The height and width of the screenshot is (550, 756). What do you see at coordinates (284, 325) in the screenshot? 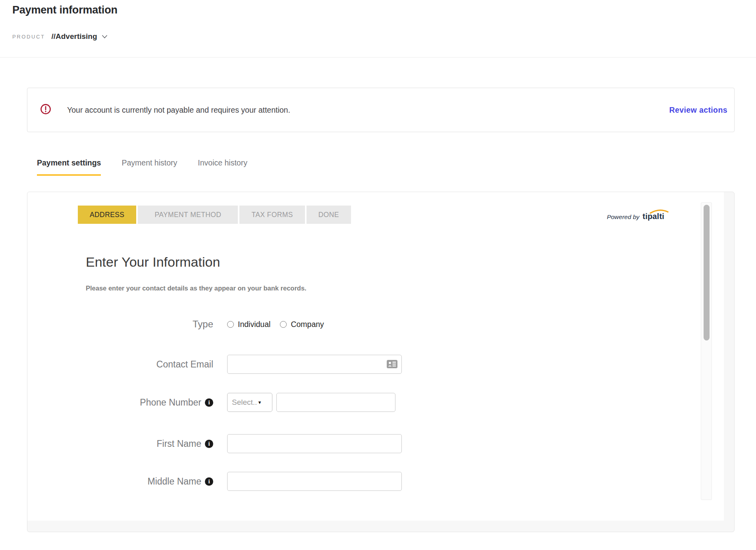
I see `radio-company` at bounding box center [284, 325].